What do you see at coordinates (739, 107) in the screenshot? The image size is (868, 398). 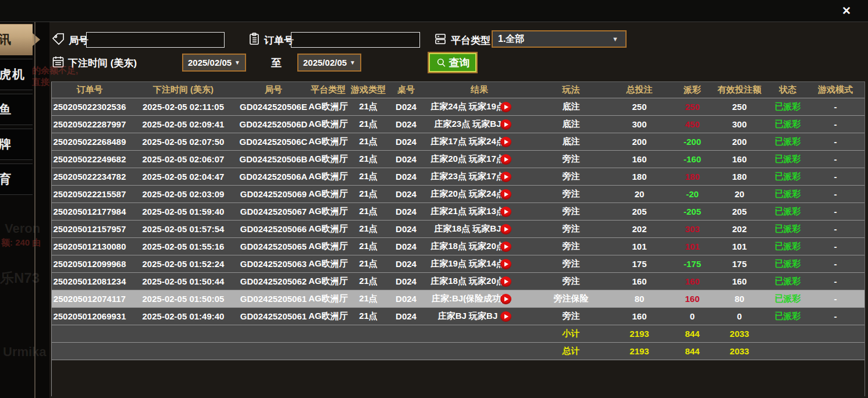 I see `valid-bet-cell: 250` at bounding box center [739, 107].